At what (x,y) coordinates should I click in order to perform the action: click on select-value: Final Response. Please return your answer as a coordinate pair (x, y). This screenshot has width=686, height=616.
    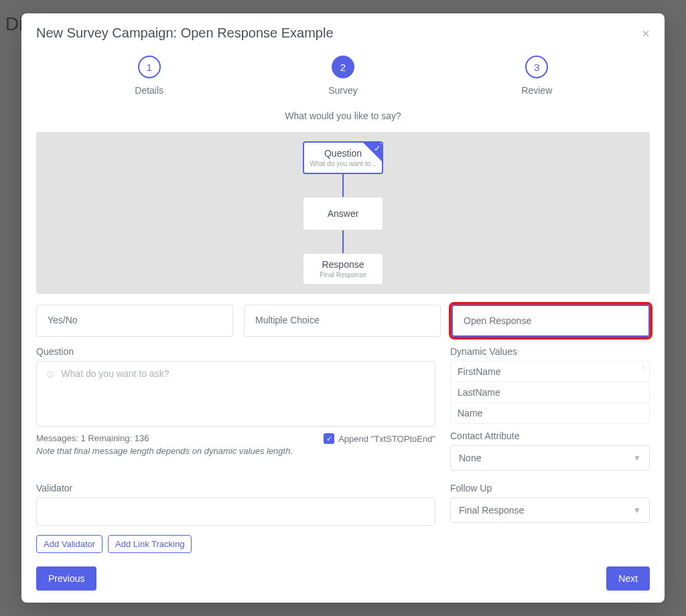
    Looking at the image, I should click on (492, 510).